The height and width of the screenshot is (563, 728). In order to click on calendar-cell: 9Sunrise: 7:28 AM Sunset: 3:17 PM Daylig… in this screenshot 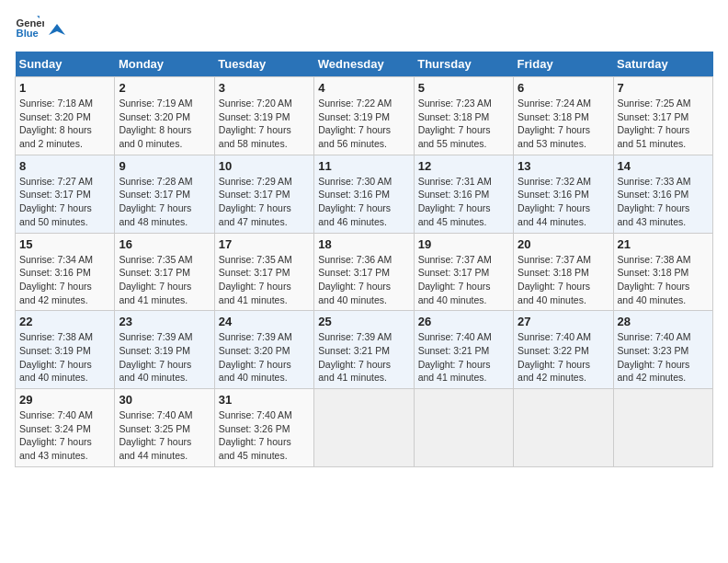, I will do `click(165, 193)`.